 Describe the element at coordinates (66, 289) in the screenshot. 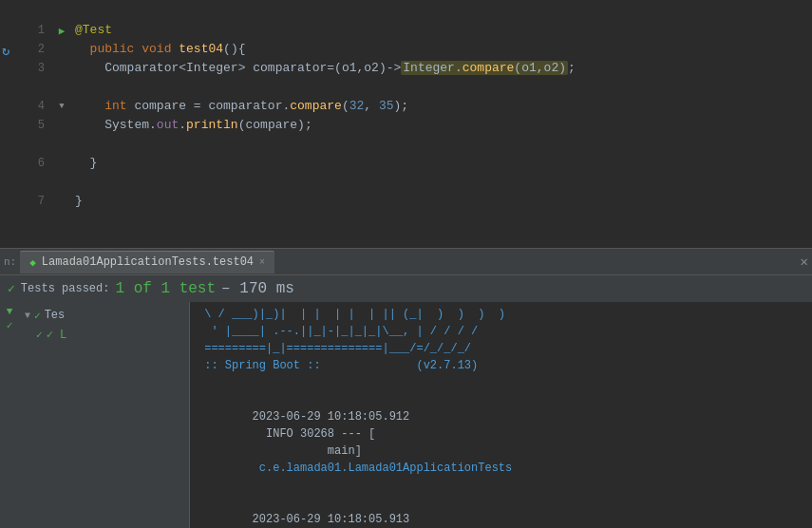

I see `test-status-label: Tests passed:` at that location.